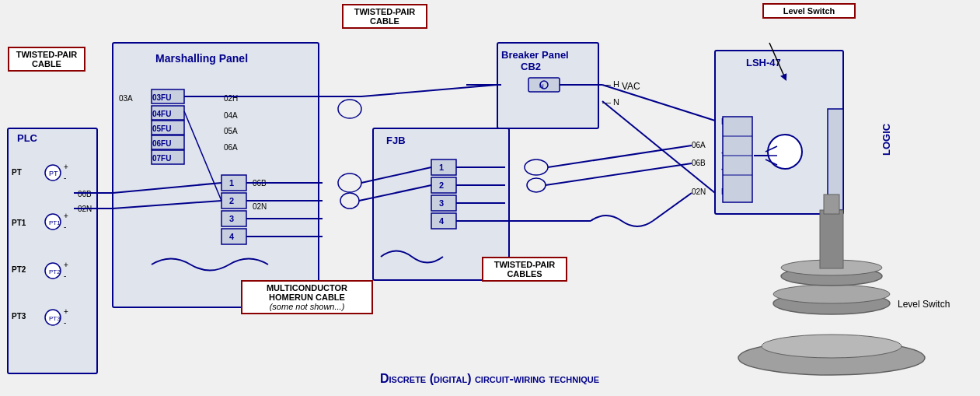  What do you see at coordinates (631, 86) in the screenshot?
I see `vac-label: VAC` at bounding box center [631, 86].